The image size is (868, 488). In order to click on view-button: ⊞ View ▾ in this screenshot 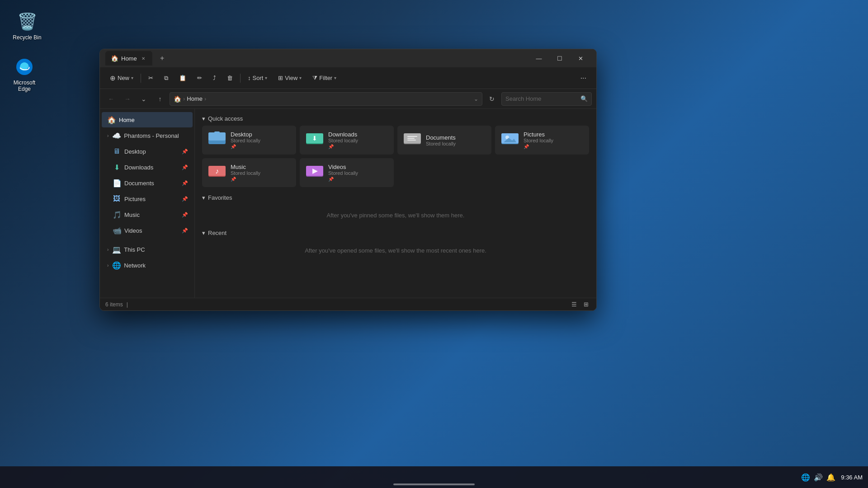, I will do `click(290, 78)`.